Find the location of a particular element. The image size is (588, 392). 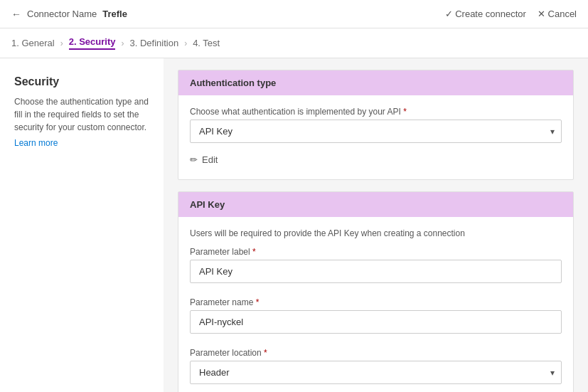

sidebar-description: Choose the authentication type and fill … is located at coordinates (82, 115).